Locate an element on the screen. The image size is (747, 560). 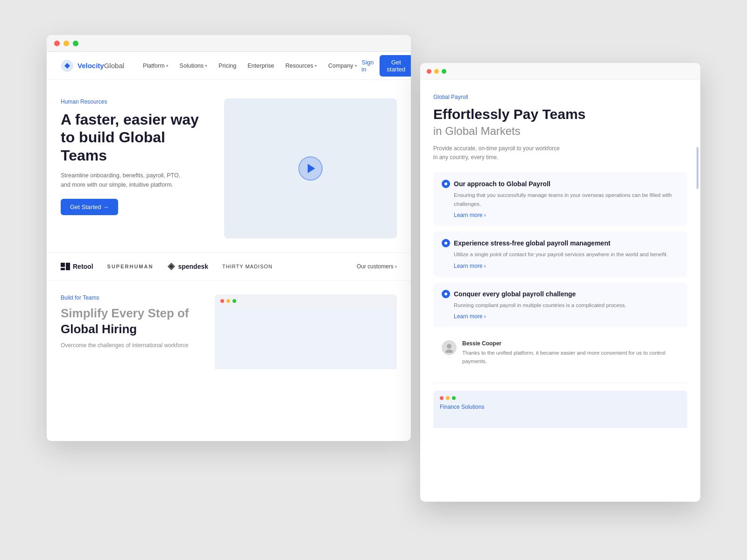
hire-section-label: Build for Teams is located at coordinates (131, 298).